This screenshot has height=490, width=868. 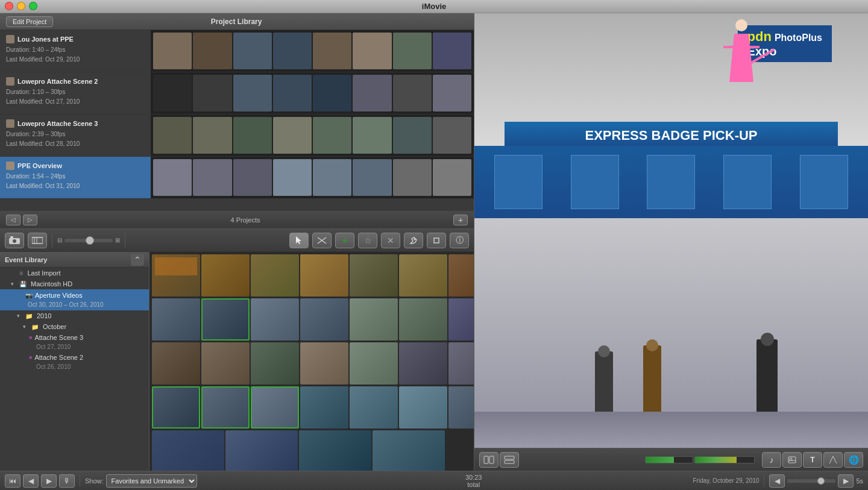 I want to click on speed-slider-handle, so click(x=821, y=481).